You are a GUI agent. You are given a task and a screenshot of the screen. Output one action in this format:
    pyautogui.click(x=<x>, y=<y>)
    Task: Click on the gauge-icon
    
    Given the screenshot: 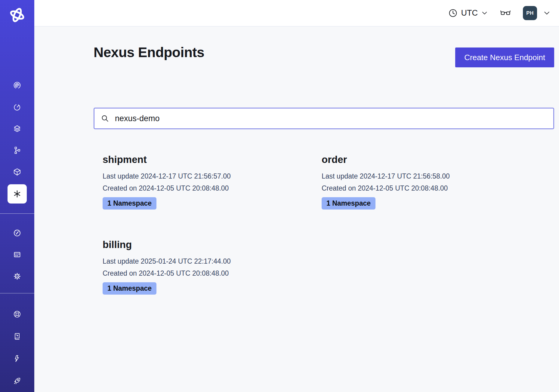 What is the action you would take?
    pyautogui.click(x=17, y=233)
    